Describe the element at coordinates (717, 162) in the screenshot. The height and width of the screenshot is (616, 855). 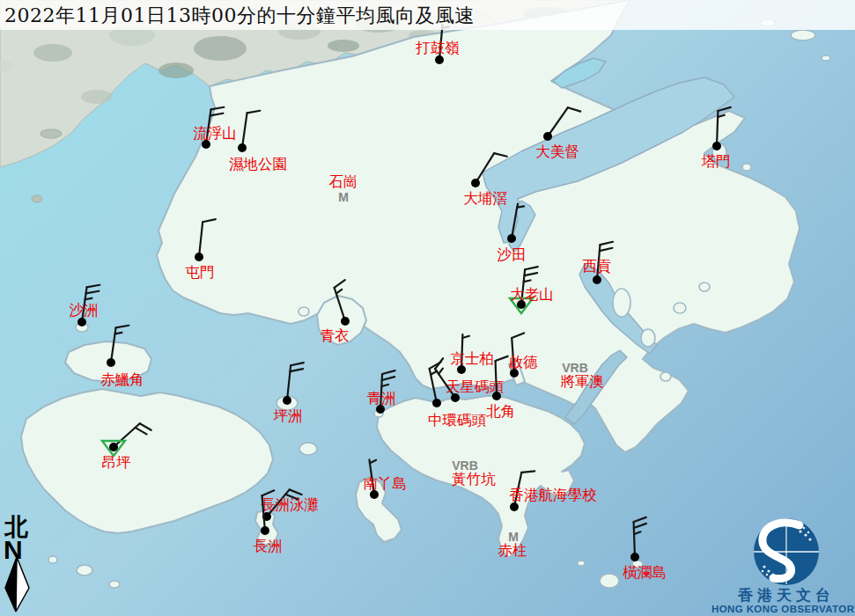
I see `station-label-tap-mun: 塔門` at that location.